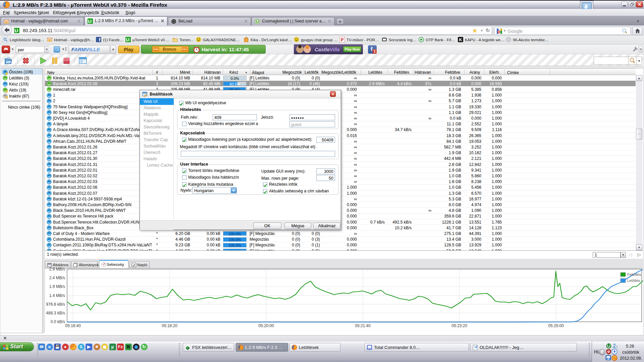  What do you see at coordinates (73, 326) in the screenshot?
I see `svg-text: 05:16:40` at bounding box center [73, 326].